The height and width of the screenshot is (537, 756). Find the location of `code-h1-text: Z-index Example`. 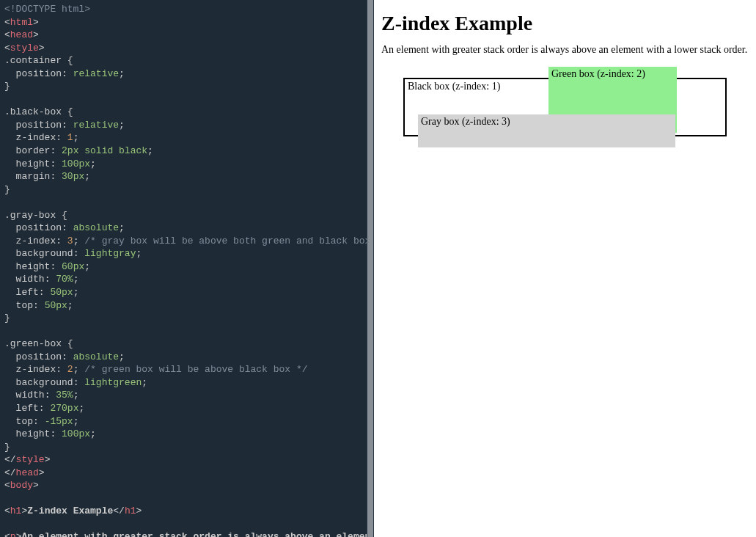

code-h1-text: Z-index Example is located at coordinates (70, 511).